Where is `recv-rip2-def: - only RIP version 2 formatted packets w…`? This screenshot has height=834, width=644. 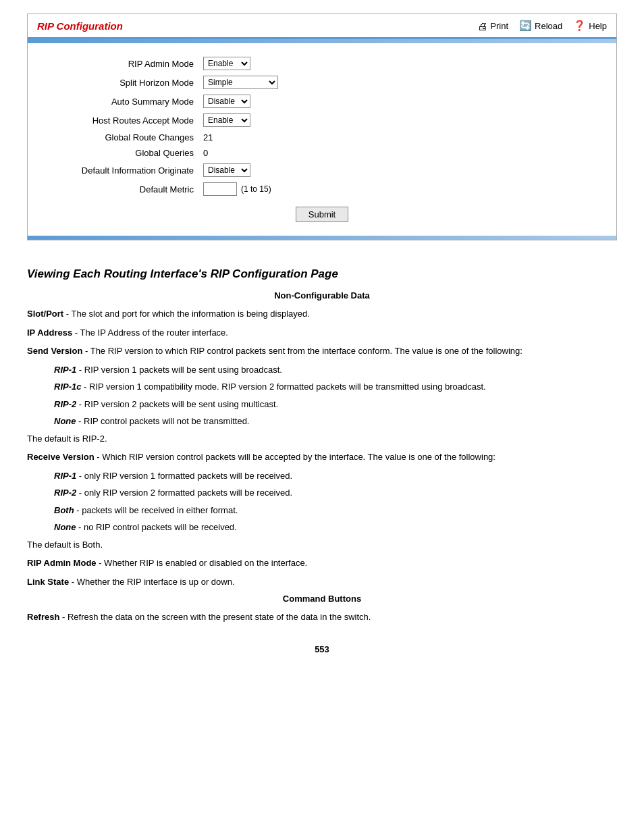 recv-rip2-def: - only RIP version 2 formatted packets w… is located at coordinates (184, 493).